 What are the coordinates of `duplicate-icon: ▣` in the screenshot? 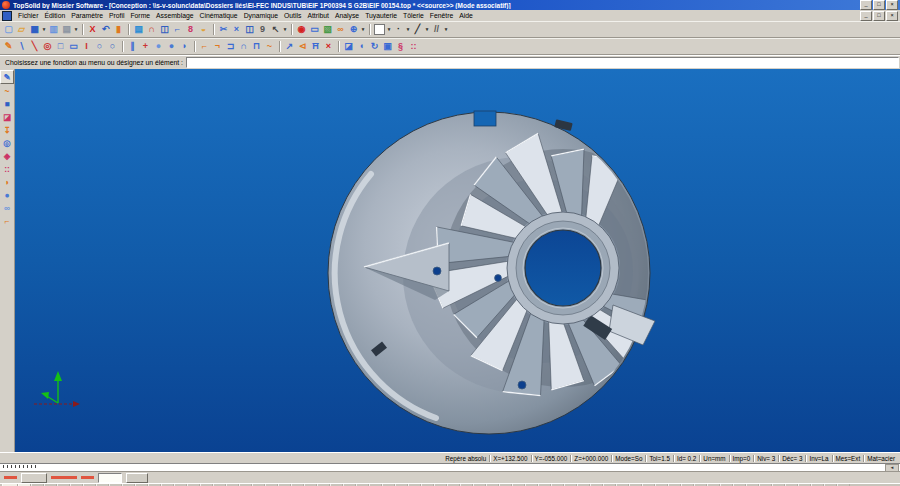 It's located at (388, 46).